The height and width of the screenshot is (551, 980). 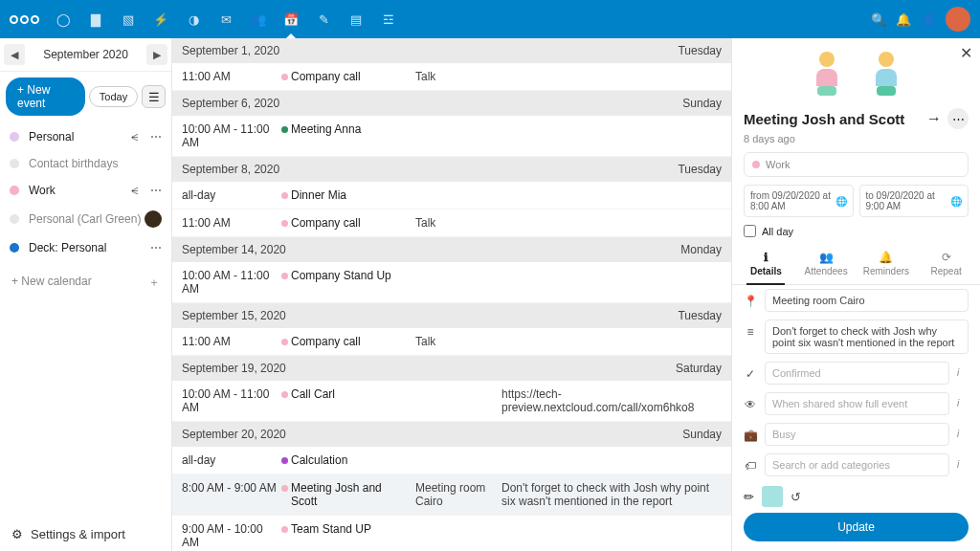 I want to click on dashboard-icon: ◯, so click(x=63, y=19).